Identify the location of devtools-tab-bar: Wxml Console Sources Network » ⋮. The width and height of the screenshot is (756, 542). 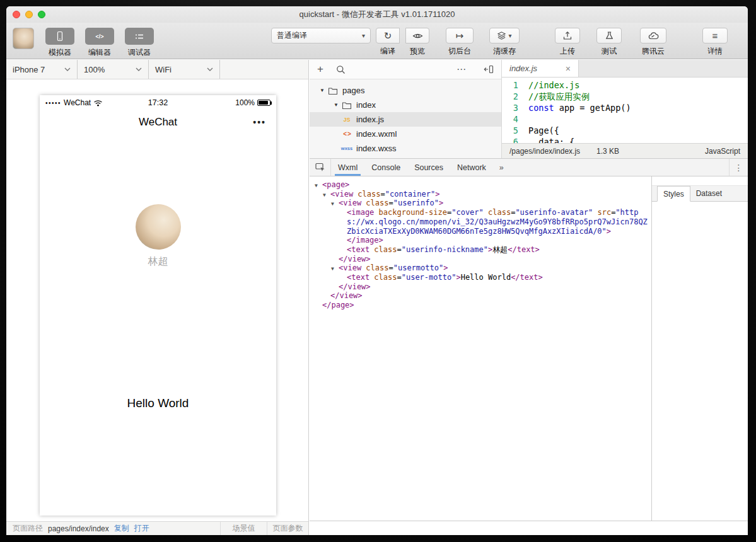
(528, 168).